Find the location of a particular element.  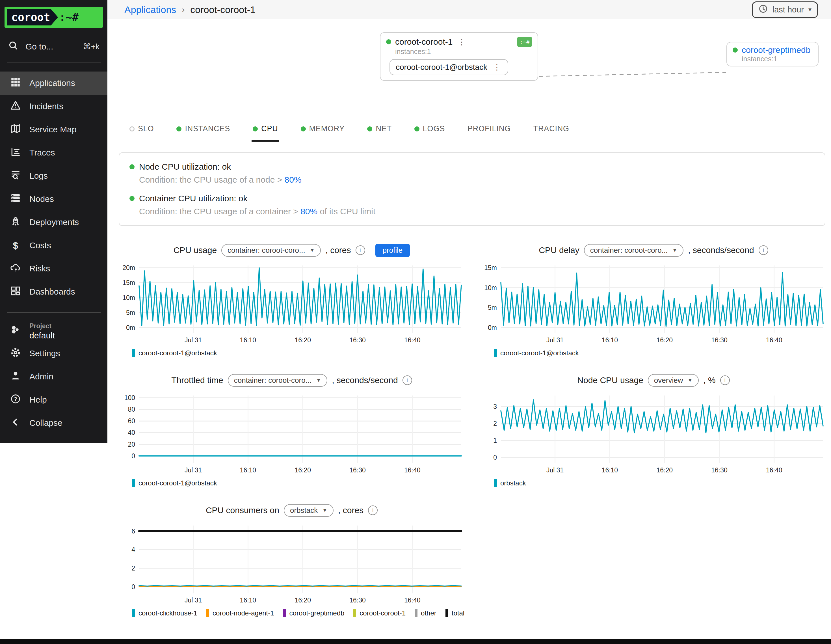

tab-logs: LOGS is located at coordinates (430, 131).